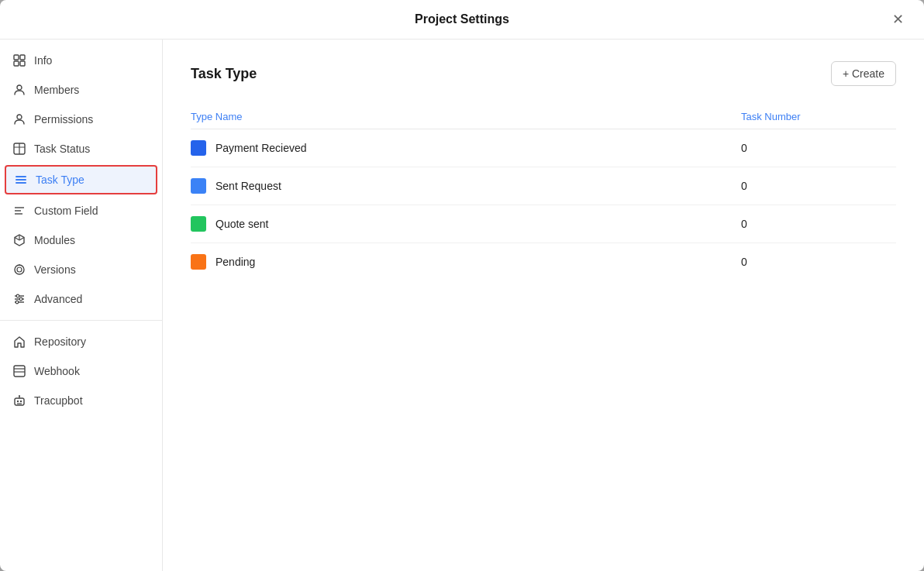 The image size is (924, 571). What do you see at coordinates (543, 262) in the screenshot?
I see `table-row: Pending 0` at bounding box center [543, 262].